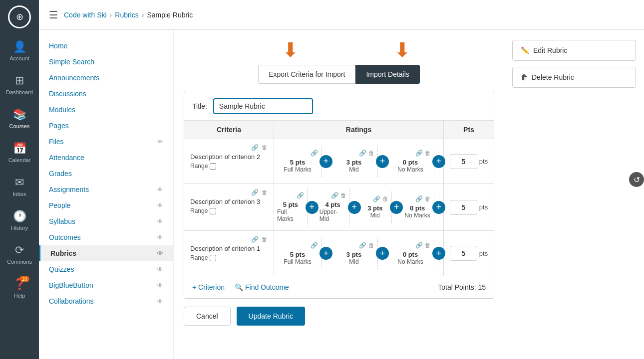  What do you see at coordinates (271, 316) in the screenshot?
I see `update-rubric-button: Update Rubric` at bounding box center [271, 316].